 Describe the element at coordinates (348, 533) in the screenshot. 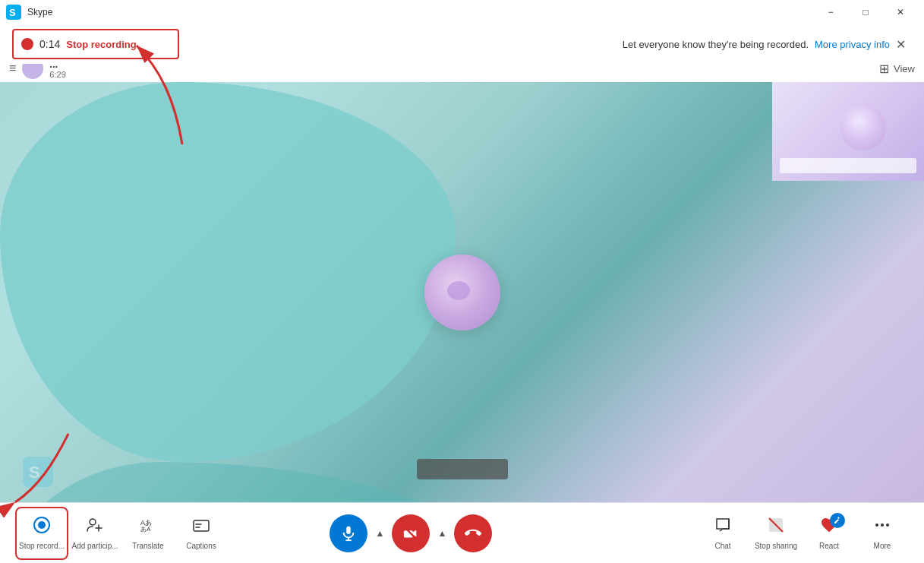

I see `mute-button` at that location.